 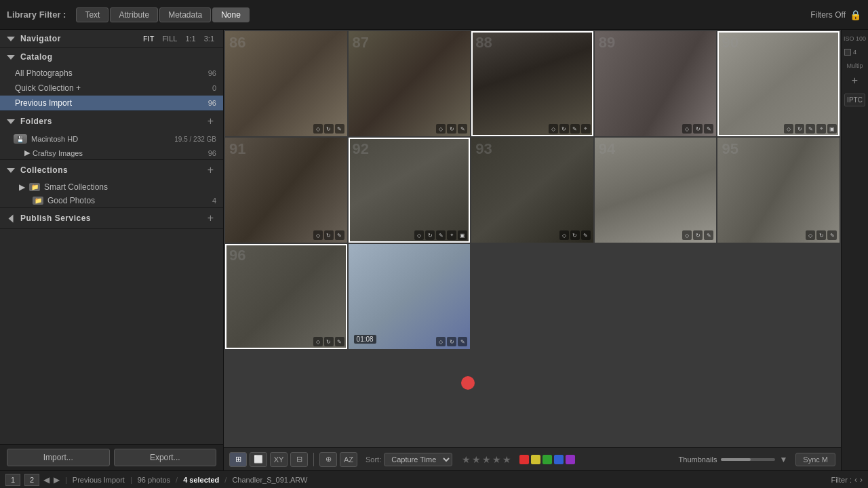 What do you see at coordinates (185, 15) in the screenshot?
I see `filter-metadata-btn: Metadata` at bounding box center [185, 15].